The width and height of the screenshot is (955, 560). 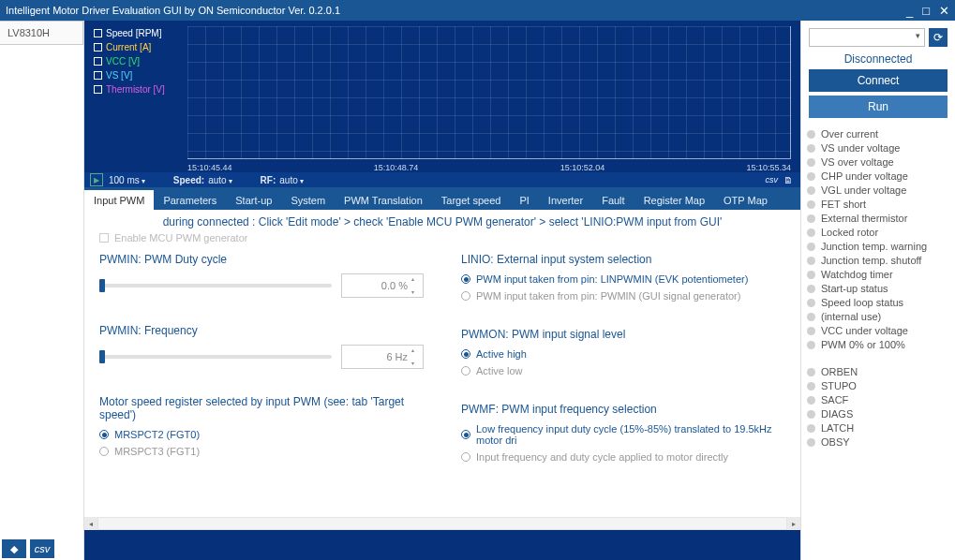 I want to click on pwmon-opt1: Active high, so click(x=623, y=354).